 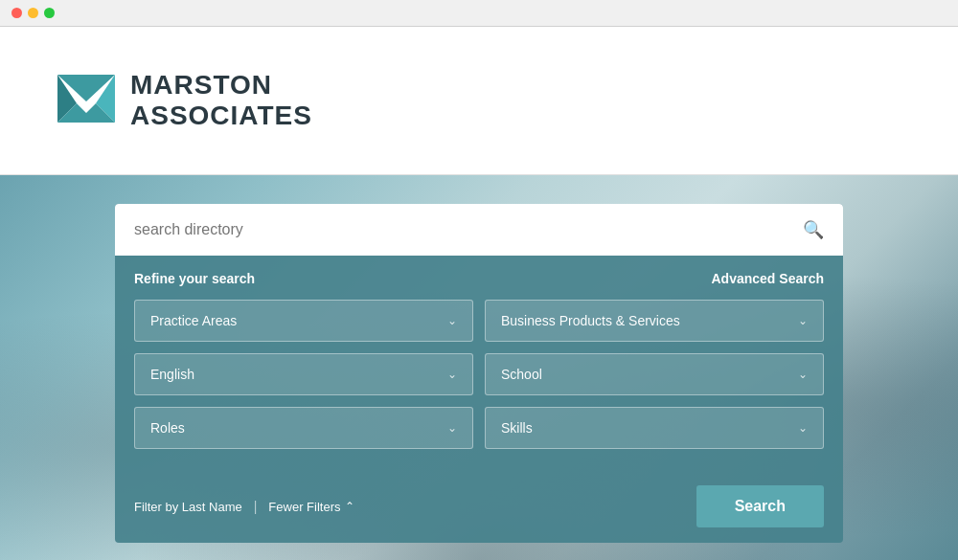 What do you see at coordinates (449, 230) in the screenshot?
I see `search-input` at bounding box center [449, 230].